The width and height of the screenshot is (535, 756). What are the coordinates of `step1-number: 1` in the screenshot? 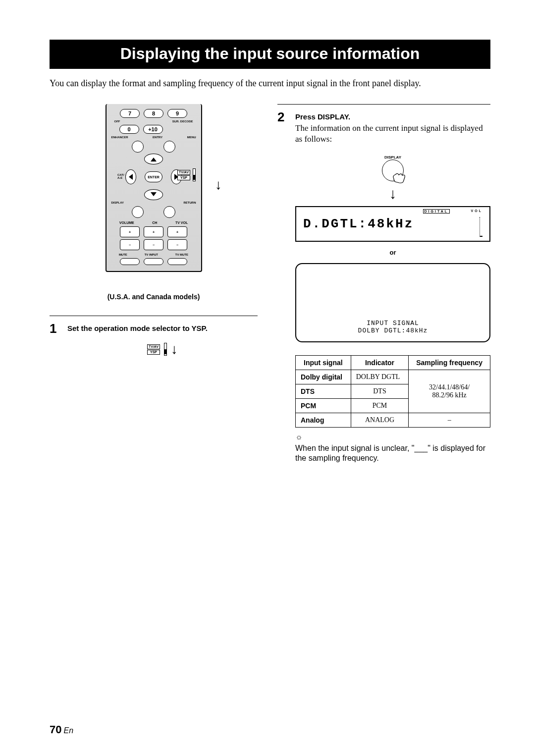 It's located at (55, 339).